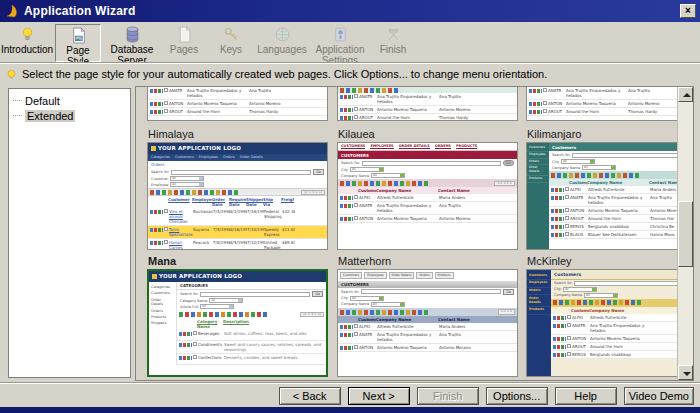 The width and height of the screenshot is (700, 413). I want to click on preview-table-row: AROUTAround the HornThomas Hardy, so click(602, 112).